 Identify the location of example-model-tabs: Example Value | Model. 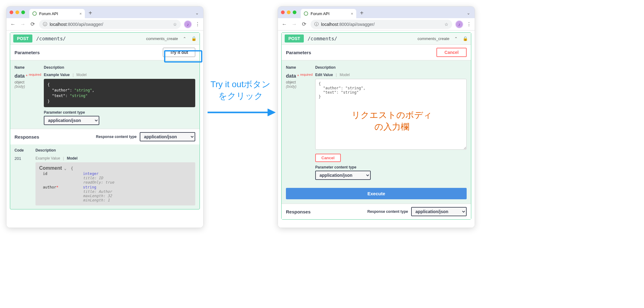
(120, 75).